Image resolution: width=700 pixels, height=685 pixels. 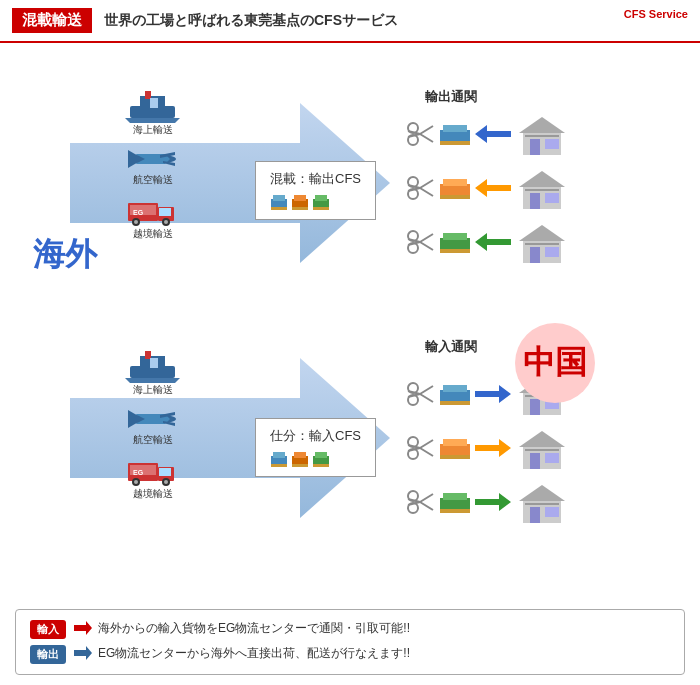 I want to click on arrow-left-green, so click(x=493, y=242).